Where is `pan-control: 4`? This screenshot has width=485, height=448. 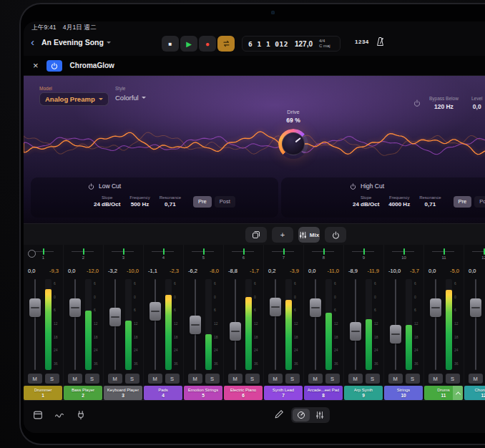
pan-control: 4 is located at coordinates (163, 254).